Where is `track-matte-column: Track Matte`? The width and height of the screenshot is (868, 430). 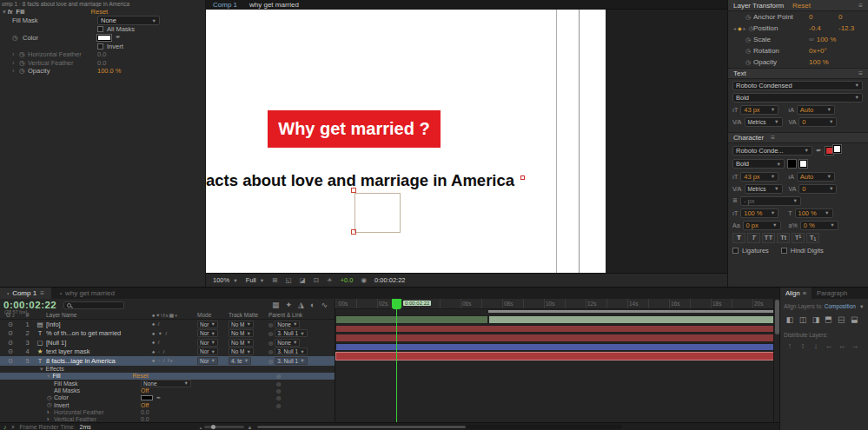
track-matte-column: Track Matte is located at coordinates (248, 314).